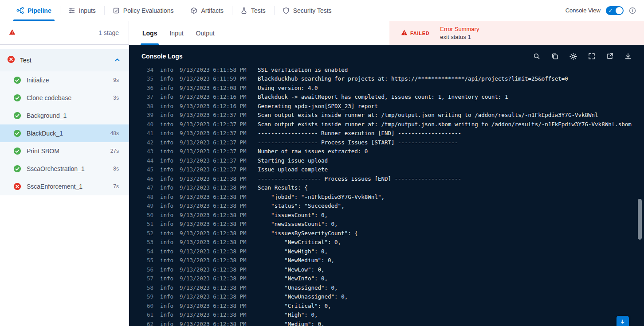 Image resolution: width=644 pixels, height=326 pixels. What do you see at coordinates (632, 11) in the screenshot?
I see `info-icon` at bounding box center [632, 11].